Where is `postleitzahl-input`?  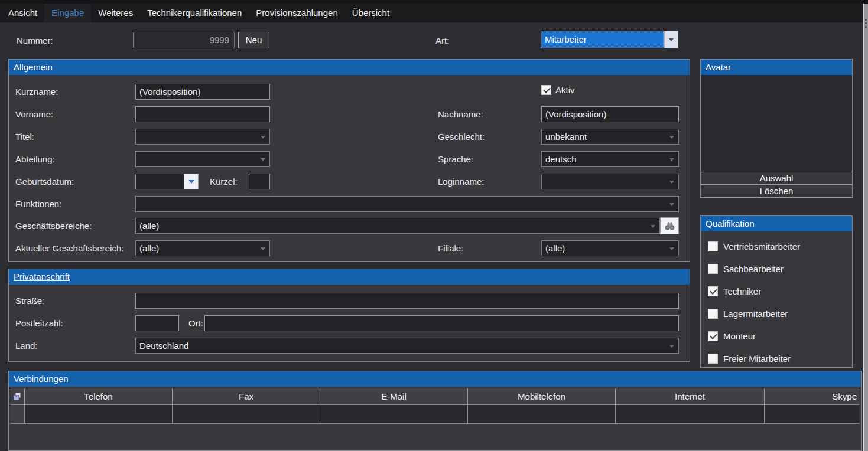
postleitzahl-input is located at coordinates (157, 323).